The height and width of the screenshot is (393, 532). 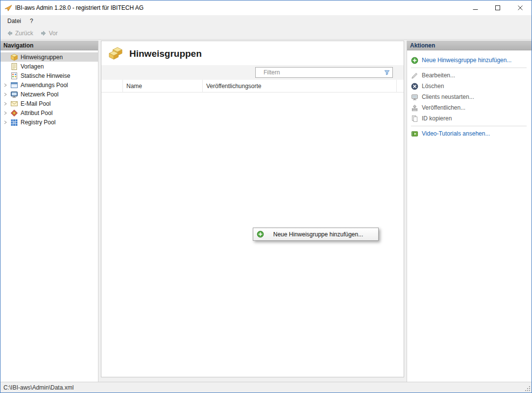 I want to click on vorlagen-icon, so click(x=14, y=67).